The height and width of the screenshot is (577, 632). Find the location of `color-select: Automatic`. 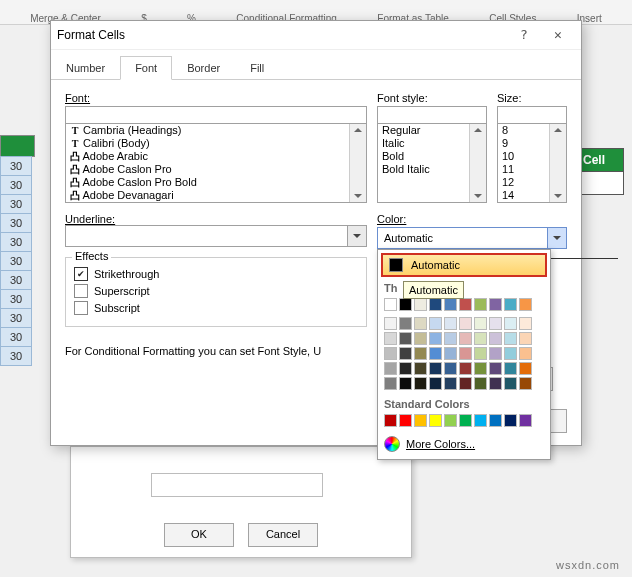

color-select: Automatic is located at coordinates (472, 238).